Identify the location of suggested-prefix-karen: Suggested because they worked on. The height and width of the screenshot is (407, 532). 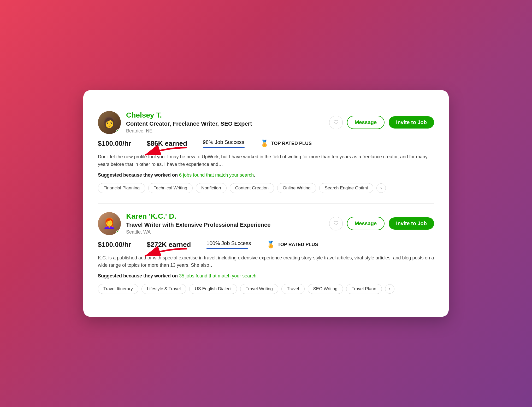
(138, 276).